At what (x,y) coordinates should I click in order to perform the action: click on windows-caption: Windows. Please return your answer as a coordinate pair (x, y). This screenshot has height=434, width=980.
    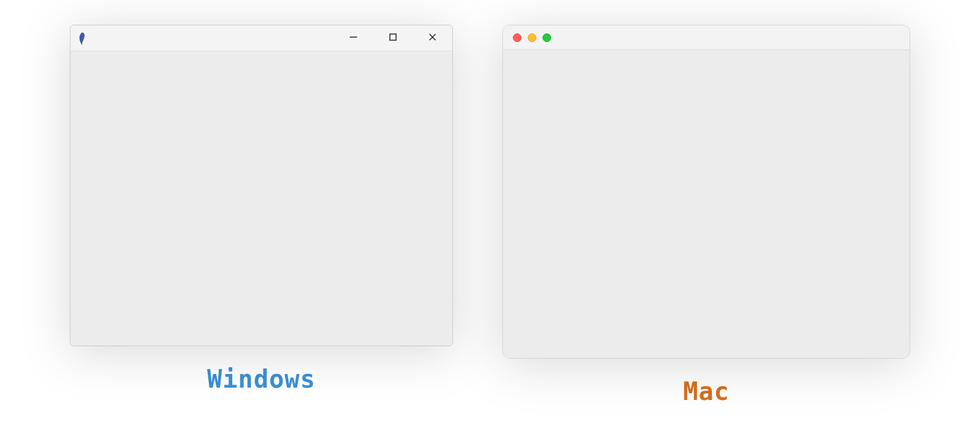
    Looking at the image, I should click on (261, 379).